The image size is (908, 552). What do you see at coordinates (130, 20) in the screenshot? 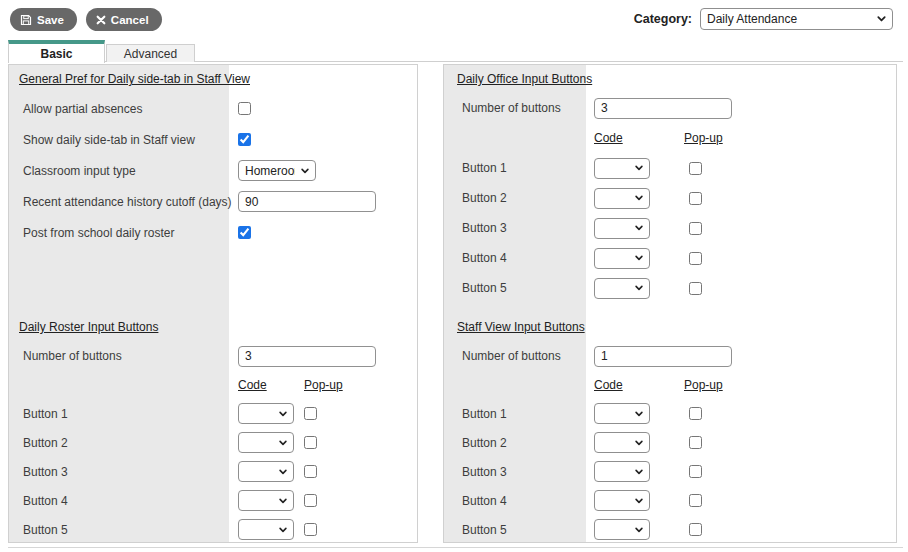
I see `cancel-button-label: Cancel` at bounding box center [130, 20].